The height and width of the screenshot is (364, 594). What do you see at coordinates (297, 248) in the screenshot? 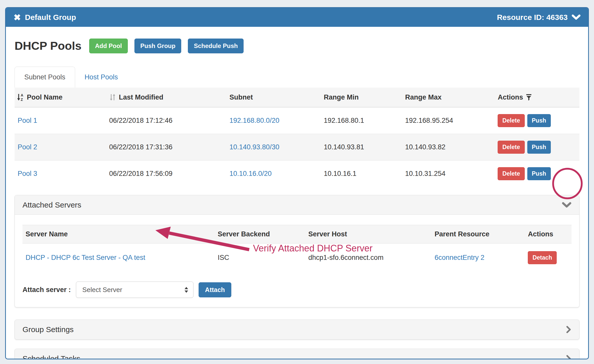
I see `server-table: Server Name Server Backend Server Host P…` at bounding box center [297, 248].